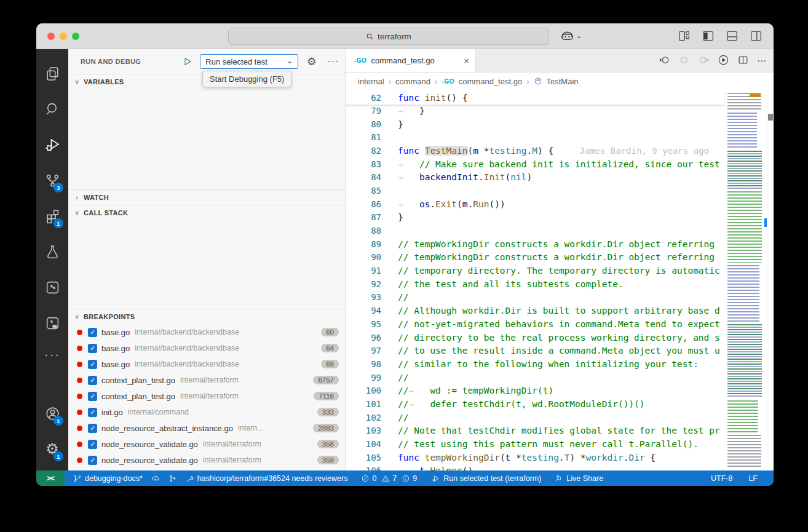  What do you see at coordinates (52, 145) in the screenshot?
I see `sidebar-item-run-and-debug` at bounding box center [52, 145].